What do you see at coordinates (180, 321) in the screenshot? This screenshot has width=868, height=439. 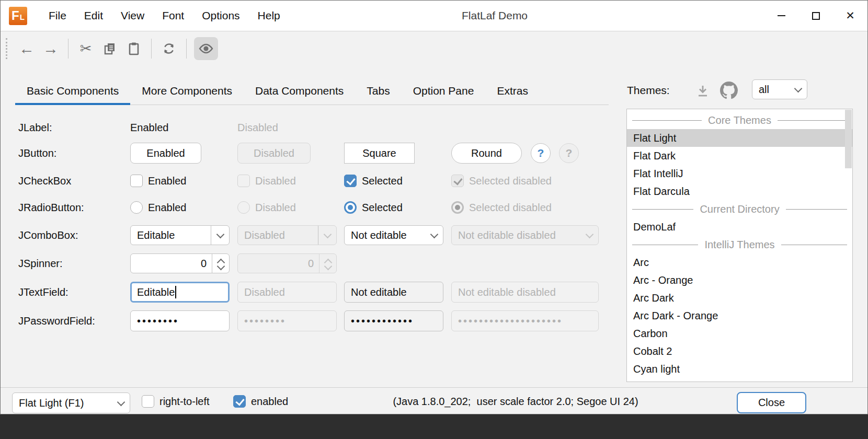 I see `passwordfield-editable: ••••••••` at bounding box center [180, 321].